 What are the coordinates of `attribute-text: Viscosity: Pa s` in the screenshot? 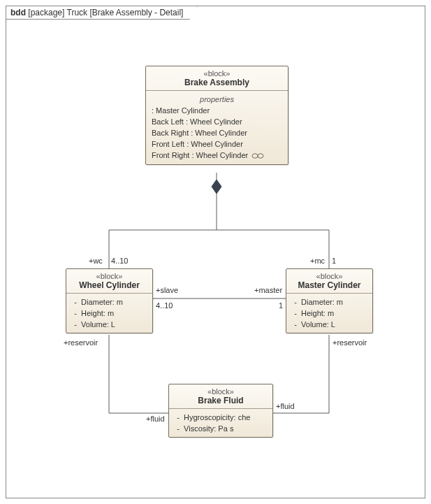 It's located at (208, 429).